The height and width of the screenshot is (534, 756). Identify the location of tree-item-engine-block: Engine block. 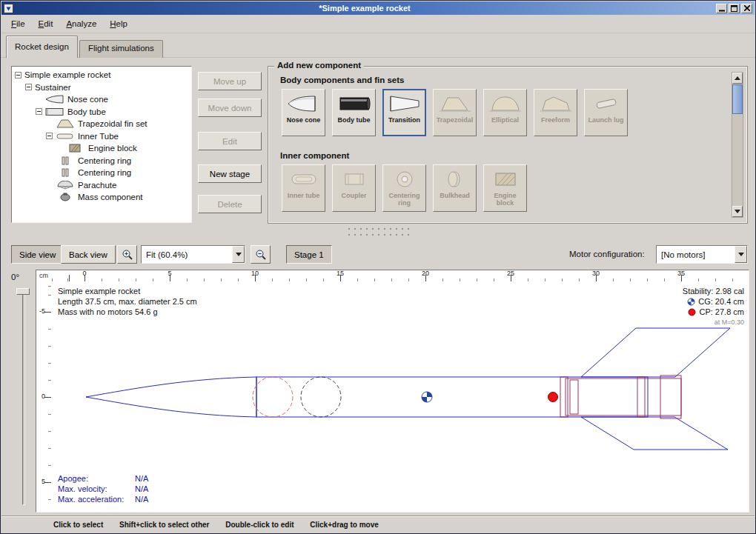
(102, 148).